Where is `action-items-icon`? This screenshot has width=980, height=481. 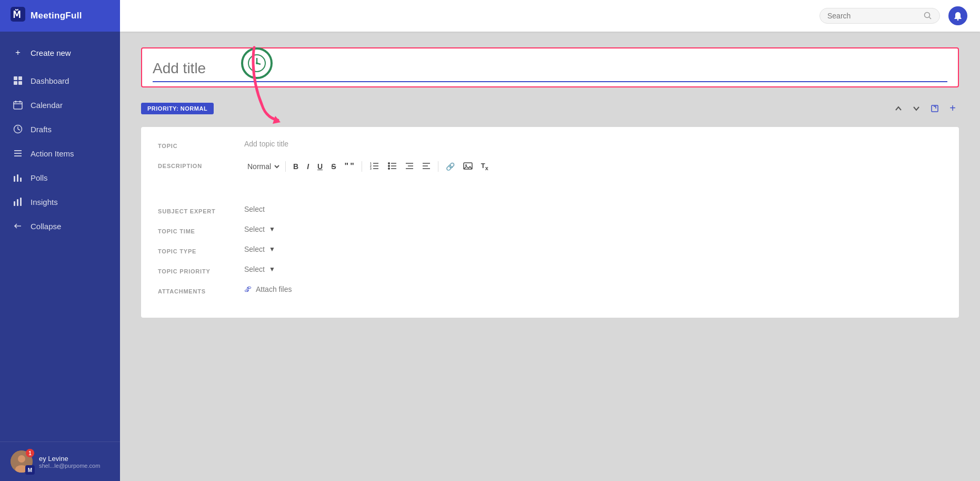
action-items-icon is located at coordinates (18, 153).